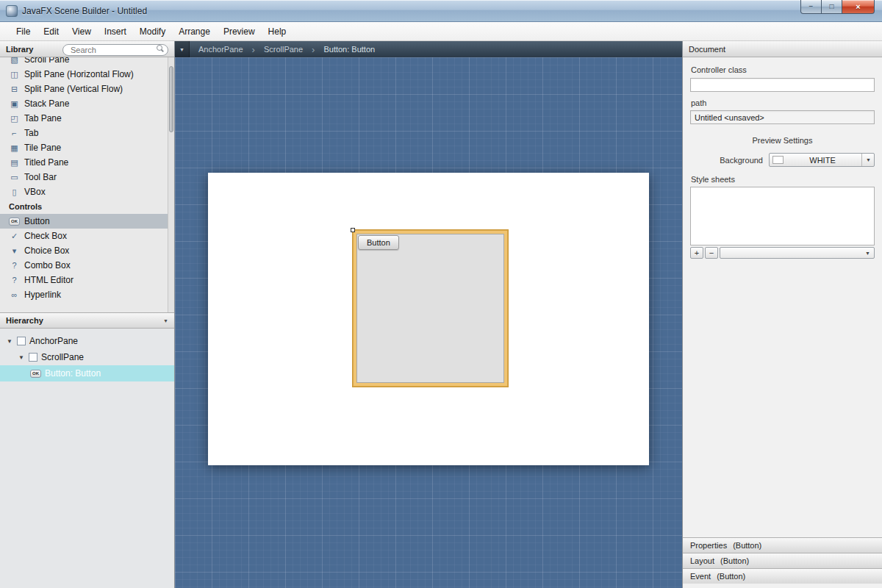  What do you see at coordinates (711, 253) in the screenshot?
I see `remove-stylesheet-button: −` at bounding box center [711, 253].